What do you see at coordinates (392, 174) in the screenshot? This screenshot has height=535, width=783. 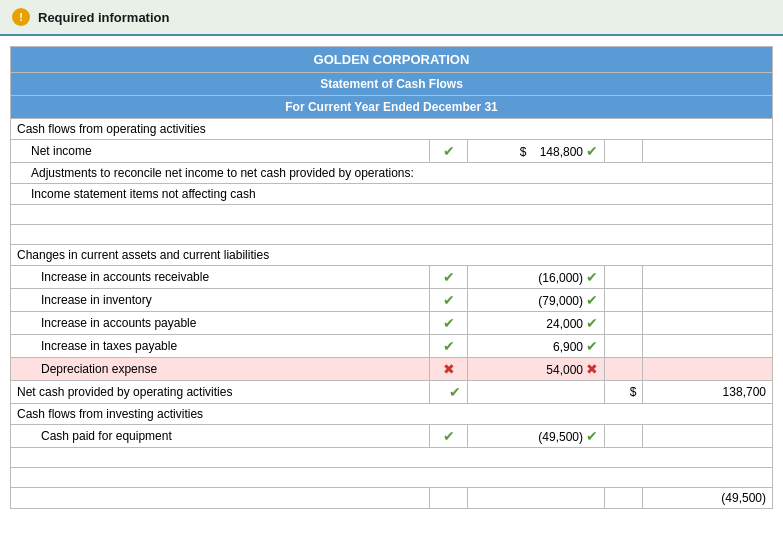 I see `table-row: Adjustments to reconcile net income to n…` at bounding box center [392, 174].